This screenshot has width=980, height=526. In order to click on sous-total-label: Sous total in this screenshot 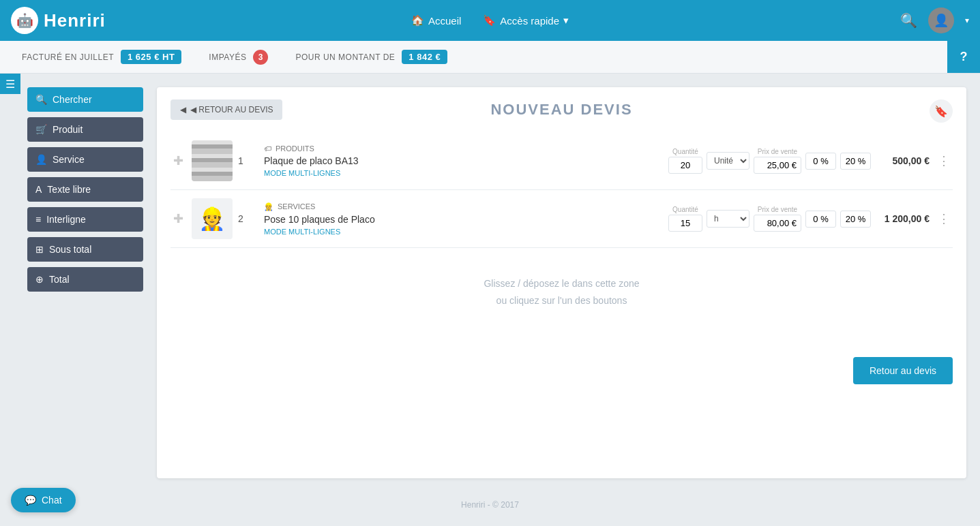, I will do `click(70, 249)`.